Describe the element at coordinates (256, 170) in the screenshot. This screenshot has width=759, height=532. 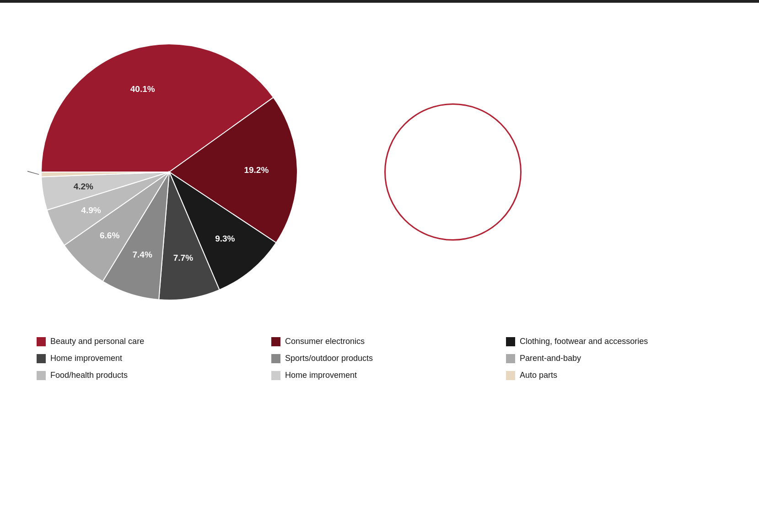
I see `svg-text: 19.2%` at that location.